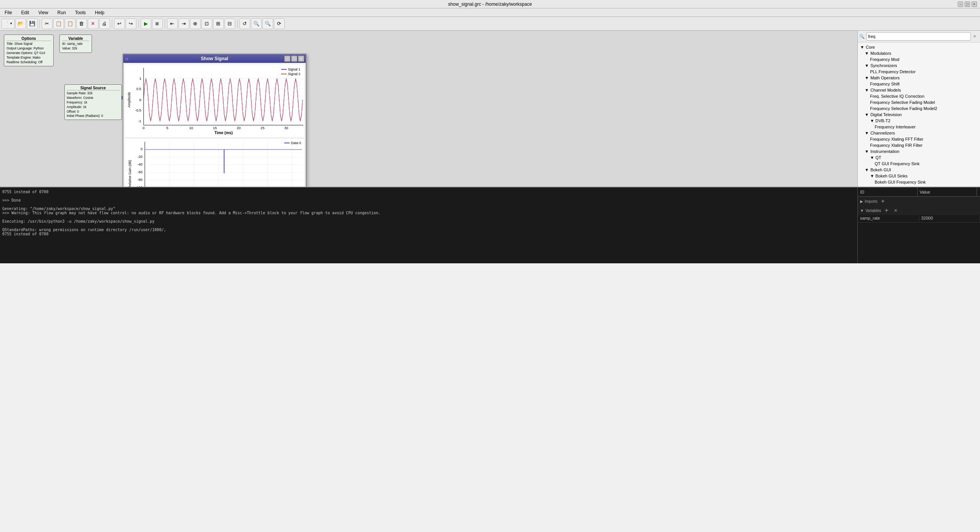  What do you see at coordinates (896, 210) in the screenshot?
I see `close-variable-button: ×` at bounding box center [896, 210].